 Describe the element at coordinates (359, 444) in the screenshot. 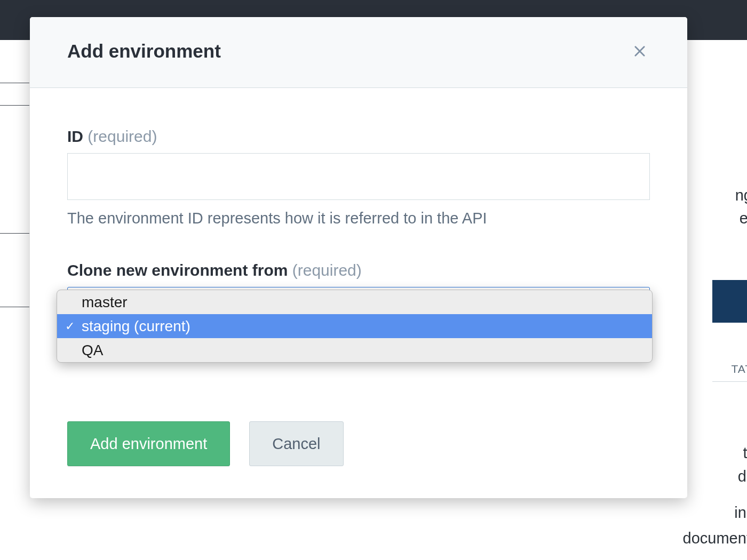

I see `modal-button-row: Add environment Cancel` at that location.